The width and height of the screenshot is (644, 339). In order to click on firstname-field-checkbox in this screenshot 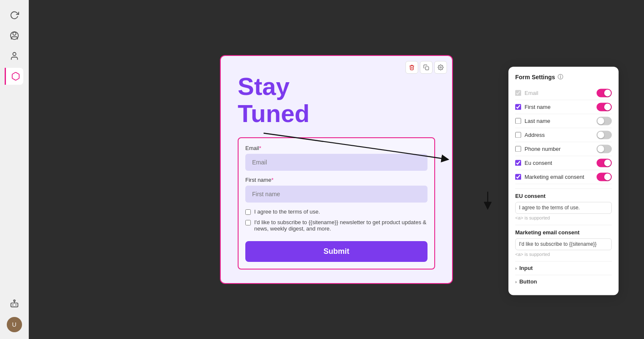, I will do `click(518, 107)`.